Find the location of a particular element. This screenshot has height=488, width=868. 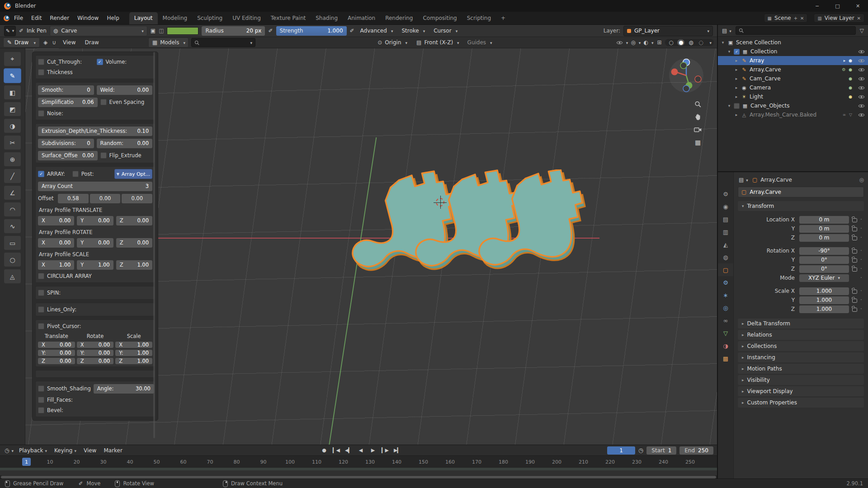

close-button: ✕ is located at coordinates (858, 6).